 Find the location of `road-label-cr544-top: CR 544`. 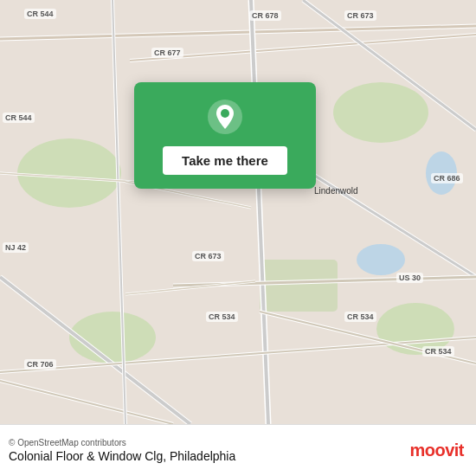

road-label-cr544-top: CR 544 is located at coordinates (40, 14).